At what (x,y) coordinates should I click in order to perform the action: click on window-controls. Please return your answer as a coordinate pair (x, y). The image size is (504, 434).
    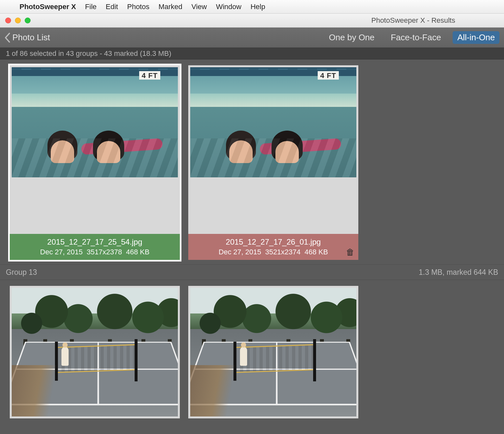
    Looking at the image, I should click on (15, 20).